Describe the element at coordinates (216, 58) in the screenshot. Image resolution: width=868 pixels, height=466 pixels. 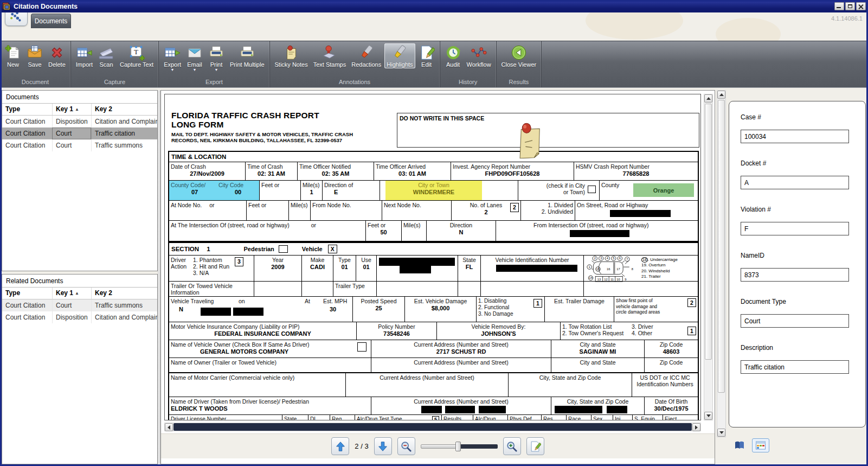
I see `print-button: Print ▼` at that location.